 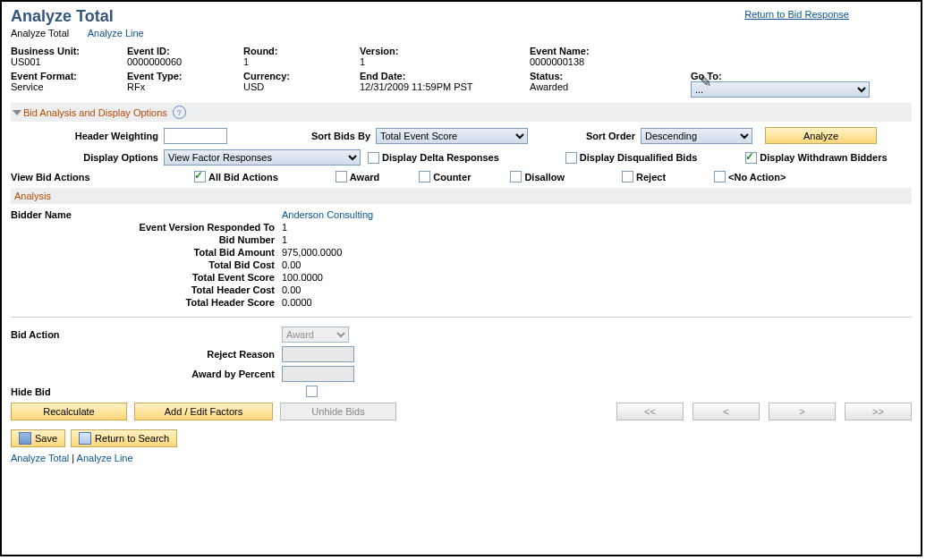 What do you see at coordinates (55, 51) in the screenshot?
I see `business-unit-label: Business Unit:` at bounding box center [55, 51].